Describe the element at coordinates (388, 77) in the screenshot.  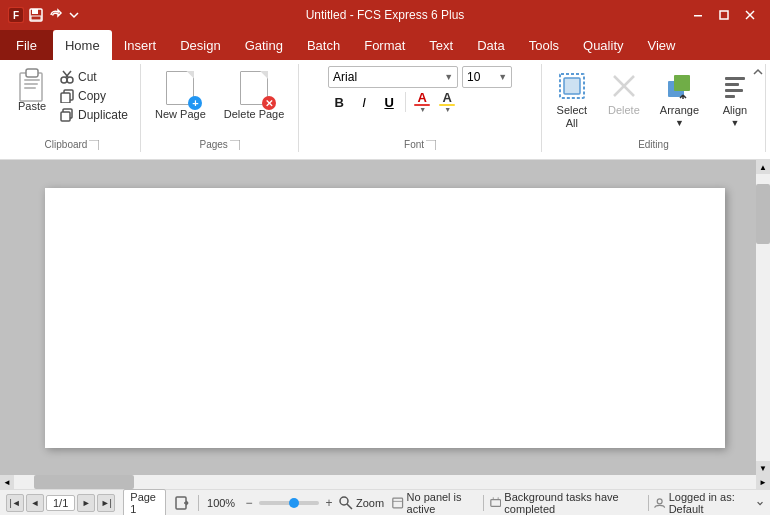
I see `font-name-display: Arial` at that location.